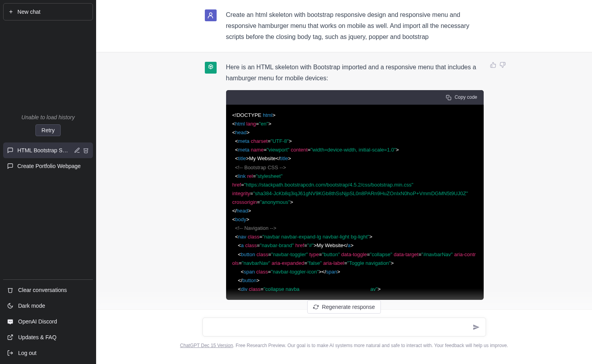 The height and width of the screenshot is (364, 592). What do you see at coordinates (211, 68) in the screenshot?
I see `openai-icon` at bounding box center [211, 68].